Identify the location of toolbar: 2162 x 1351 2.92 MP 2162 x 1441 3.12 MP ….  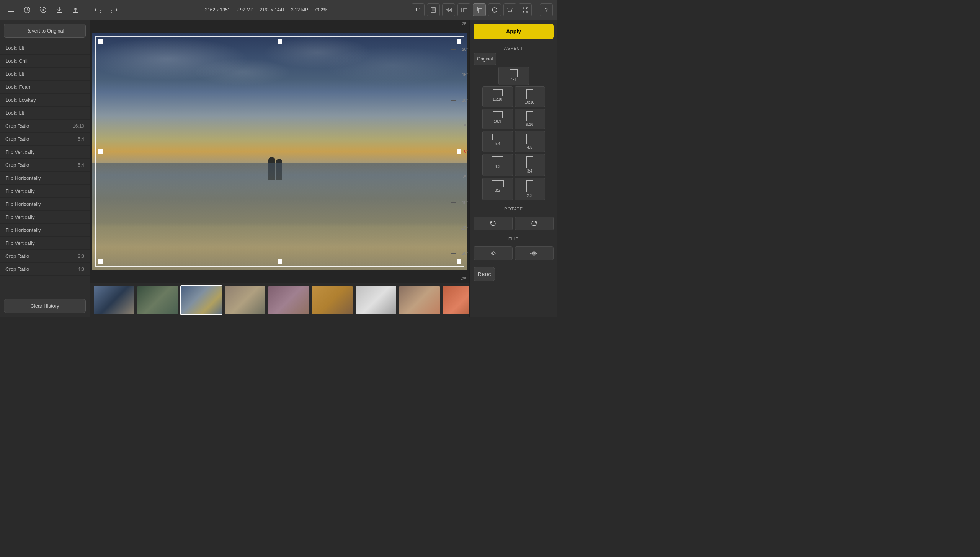
(279, 10).